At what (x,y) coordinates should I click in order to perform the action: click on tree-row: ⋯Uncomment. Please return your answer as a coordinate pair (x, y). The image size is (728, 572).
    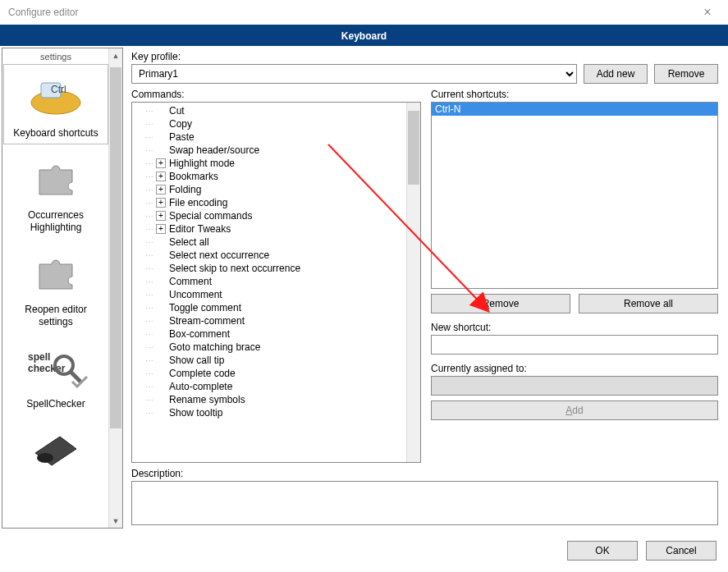
    Looking at the image, I should click on (269, 295).